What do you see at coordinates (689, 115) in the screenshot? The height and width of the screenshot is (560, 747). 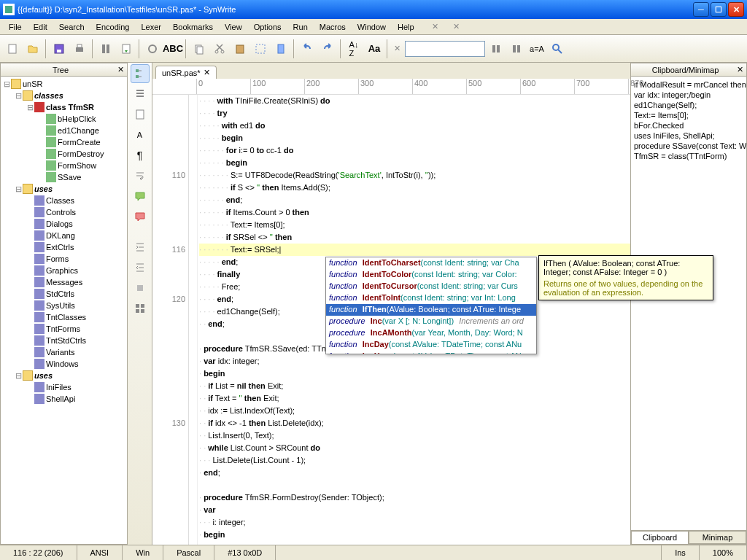 I see `clipboard-item: Text:= Items[0];` at bounding box center [689, 115].